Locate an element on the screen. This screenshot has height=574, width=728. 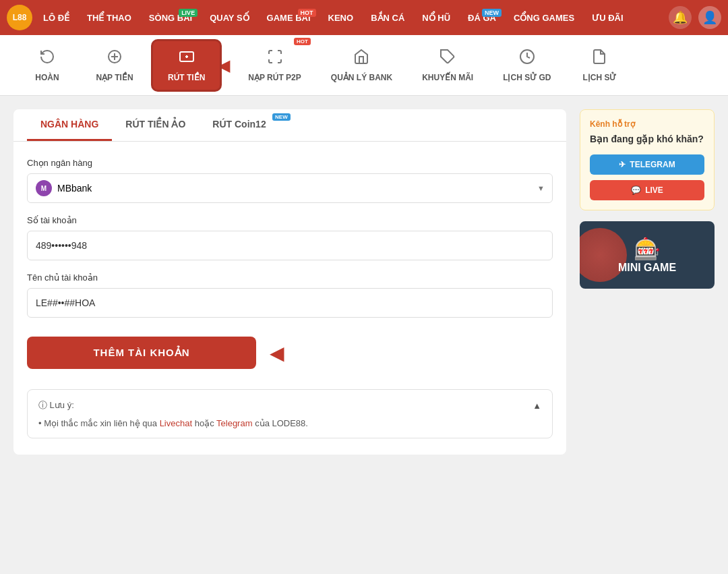
telegram-icon: ✈ is located at coordinates (622, 165).